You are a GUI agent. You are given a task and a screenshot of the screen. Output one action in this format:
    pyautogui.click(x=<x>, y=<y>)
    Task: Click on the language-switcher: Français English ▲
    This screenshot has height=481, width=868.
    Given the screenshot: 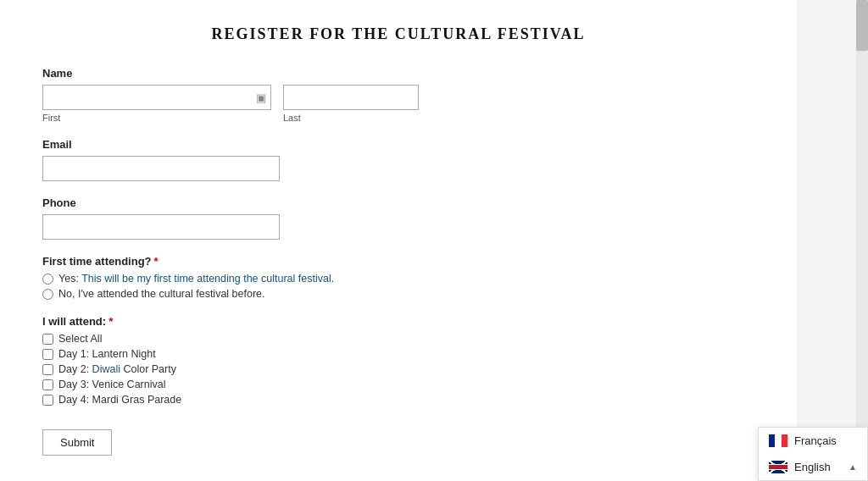 What is the action you would take?
    pyautogui.click(x=813, y=454)
    